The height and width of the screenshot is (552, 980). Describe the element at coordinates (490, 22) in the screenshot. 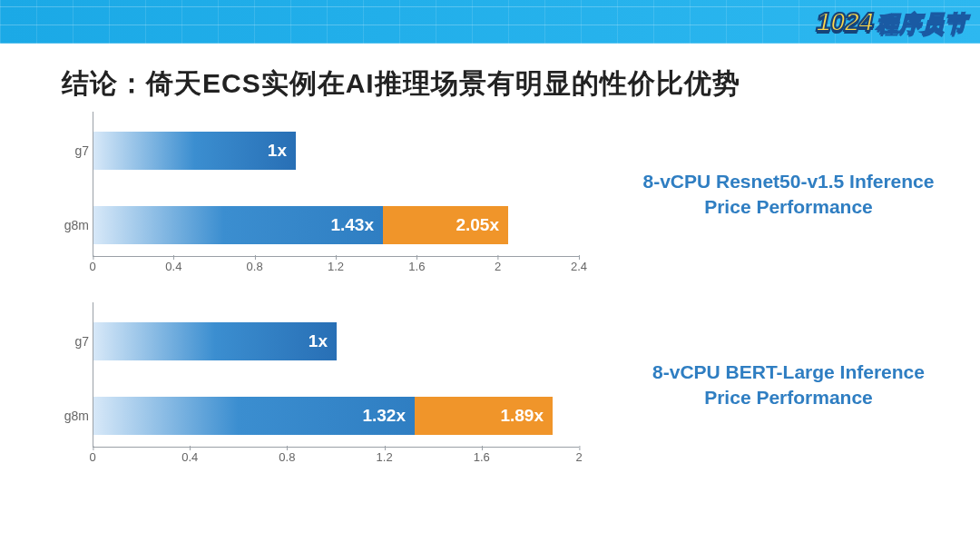

I see `top-banner: 1024 程序员节` at that location.